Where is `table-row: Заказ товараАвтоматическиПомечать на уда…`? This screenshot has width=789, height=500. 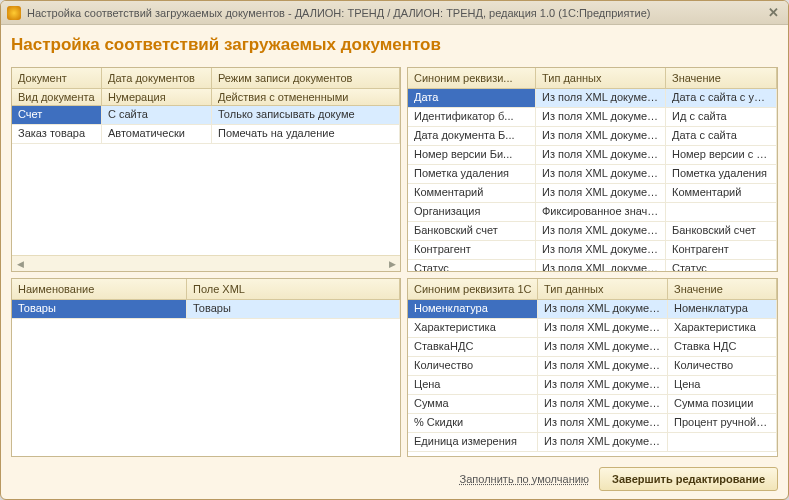
table-row: Заказ товараАвтоматическиПомечать на уда… is located at coordinates (206, 134).